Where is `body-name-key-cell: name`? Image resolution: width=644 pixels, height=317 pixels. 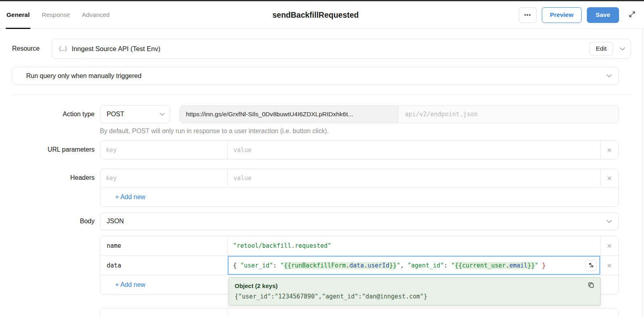 body-name-key-cell: name is located at coordinates (164, 246).